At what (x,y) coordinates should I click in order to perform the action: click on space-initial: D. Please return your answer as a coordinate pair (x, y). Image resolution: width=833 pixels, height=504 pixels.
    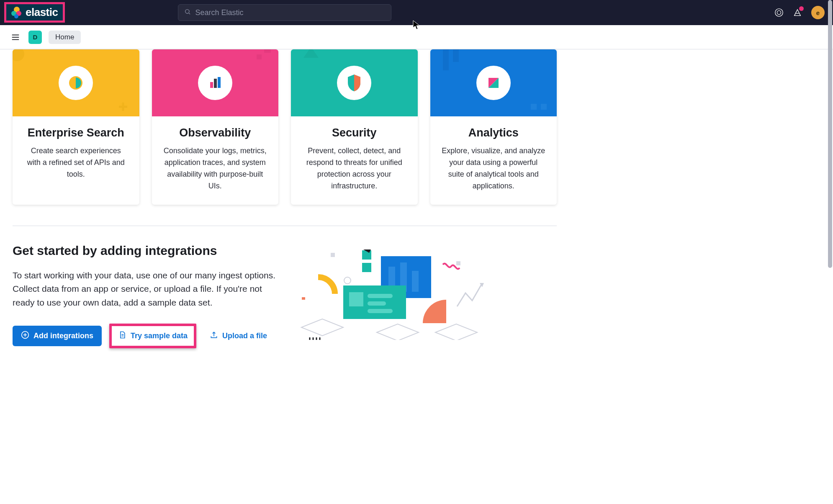
    Looking at the image, I should click on (35, 37).